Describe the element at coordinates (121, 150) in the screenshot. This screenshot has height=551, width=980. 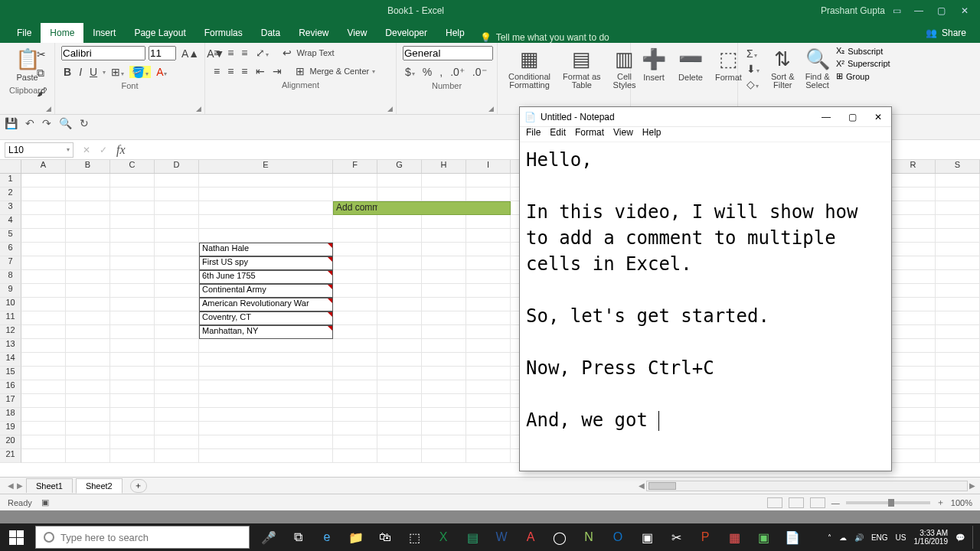
I see `insert-function-icon: fx` at that location.